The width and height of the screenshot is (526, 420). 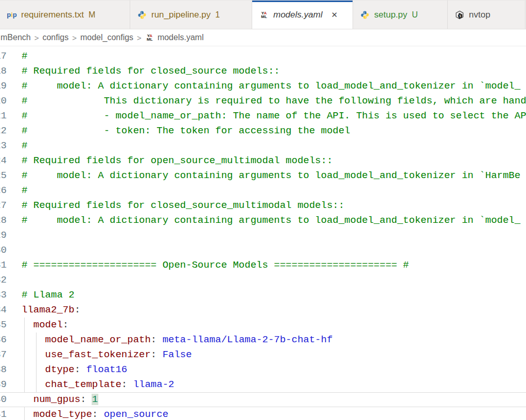 I want to click on code-line: 17#, so click(x=263, y=57).